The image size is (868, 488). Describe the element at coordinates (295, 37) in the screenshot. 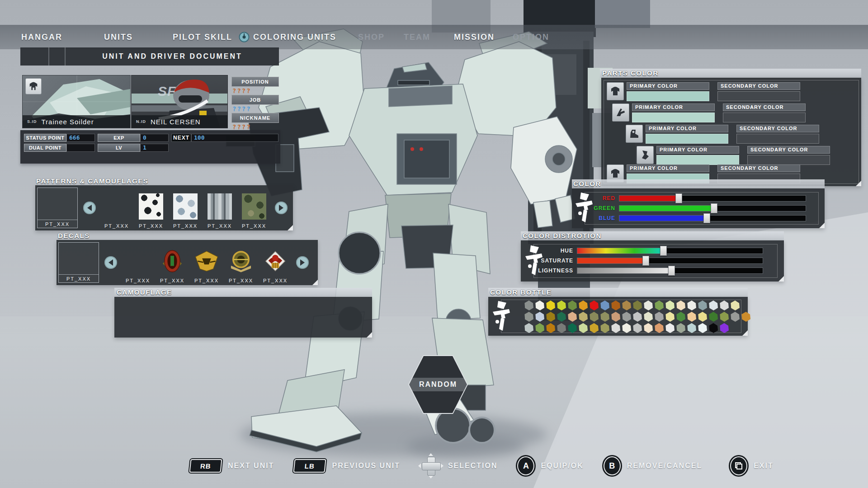

I see `nav-coloring-units: COLORING UNITS` at that location.